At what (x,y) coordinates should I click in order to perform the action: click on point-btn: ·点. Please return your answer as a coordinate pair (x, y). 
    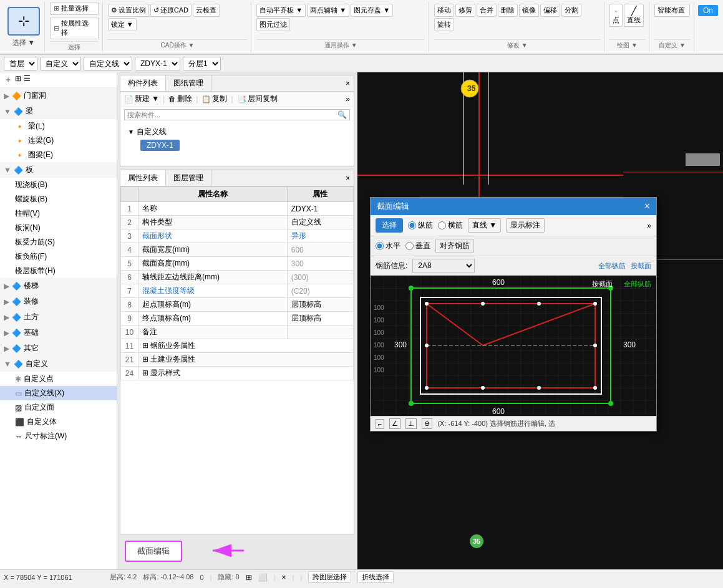
    Looking at the image, I should click on (616, 15).